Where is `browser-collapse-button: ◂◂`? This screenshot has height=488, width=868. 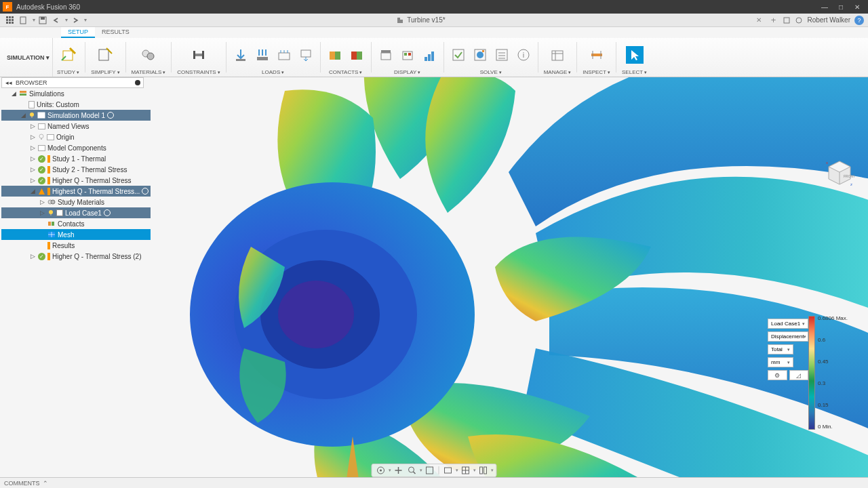 browser-collapse-button: ◂◂ is located at coordinates (9, 83).